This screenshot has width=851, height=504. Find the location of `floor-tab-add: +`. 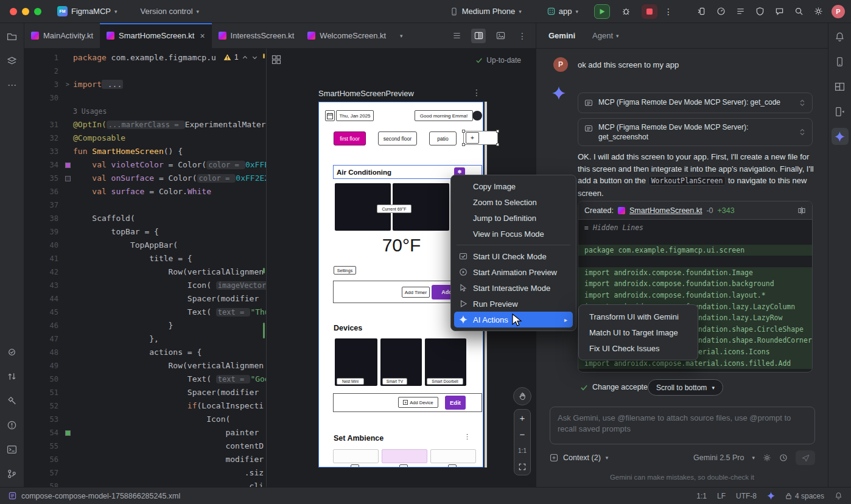

floor-tab-add: + is located at coordinates (472, 138).